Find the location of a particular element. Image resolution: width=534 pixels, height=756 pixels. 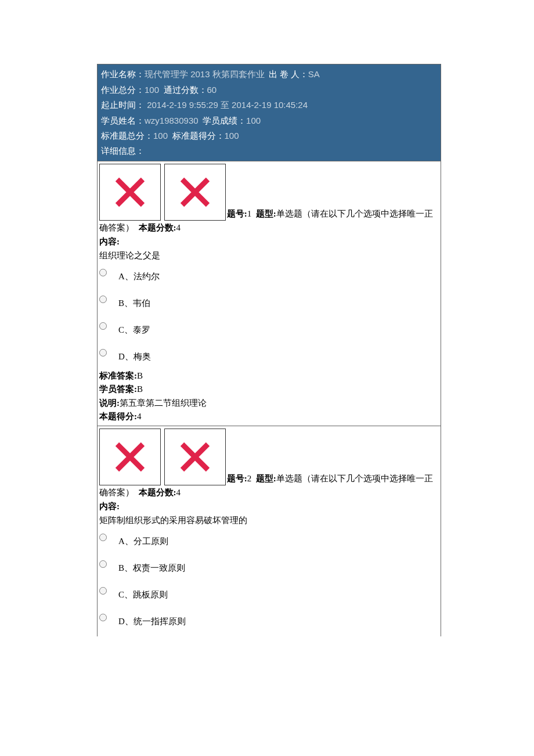

option-text: B、权责一致原则 is located at coordinates (152, 567).